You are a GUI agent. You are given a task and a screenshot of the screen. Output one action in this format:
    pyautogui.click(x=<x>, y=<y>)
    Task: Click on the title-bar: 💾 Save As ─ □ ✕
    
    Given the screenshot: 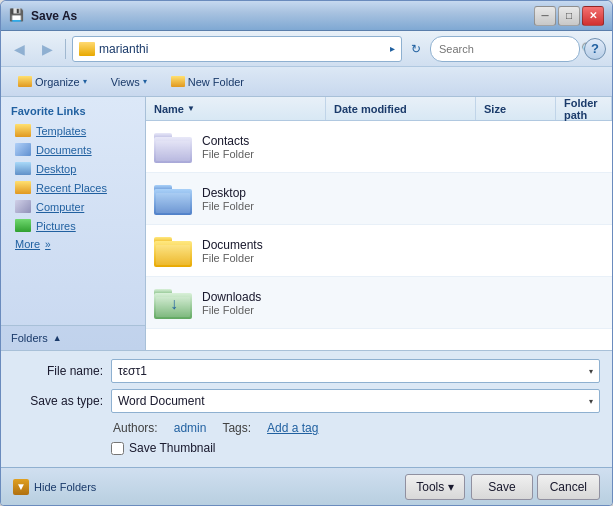 What is the action you would take?
    pyautogui.click(x=306, y=16)
    